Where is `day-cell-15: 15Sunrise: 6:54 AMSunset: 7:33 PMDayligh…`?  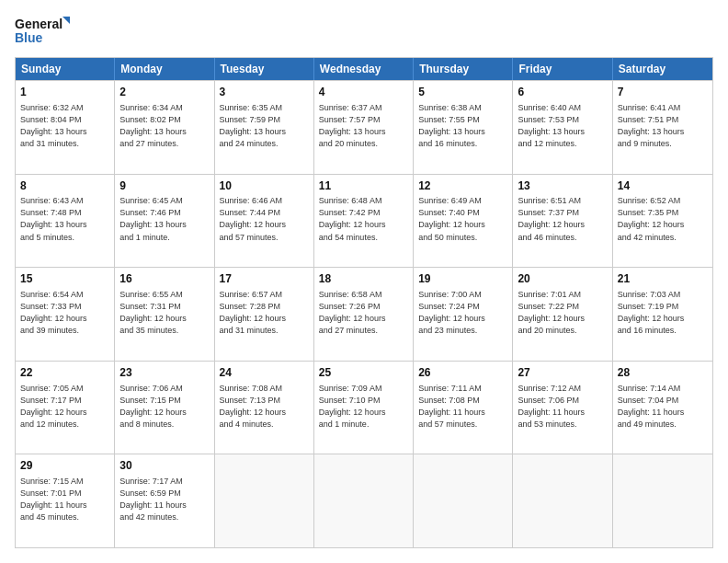 day-cell-15: 15Sunrise: 6:54 AMSunset: 7:33 PMDayligh… is located at coordinates (65, 315).